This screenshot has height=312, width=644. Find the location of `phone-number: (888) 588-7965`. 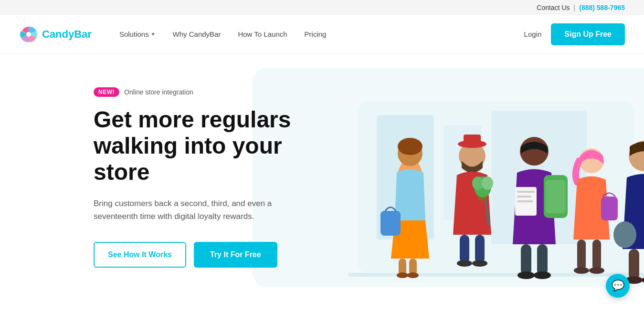

phone-number: (888) 588-7965 is located at coordinates (602, 8).